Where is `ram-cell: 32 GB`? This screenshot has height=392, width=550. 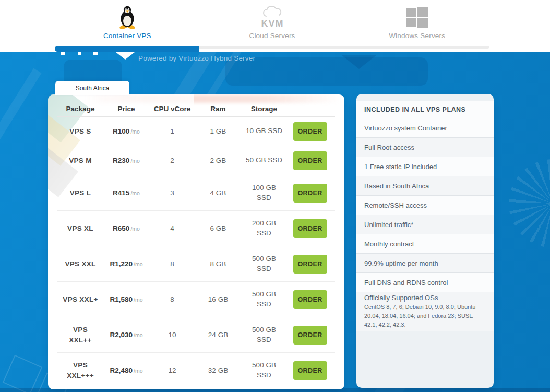 ram-cell: 32 GB is located at coordinates (218, 371).